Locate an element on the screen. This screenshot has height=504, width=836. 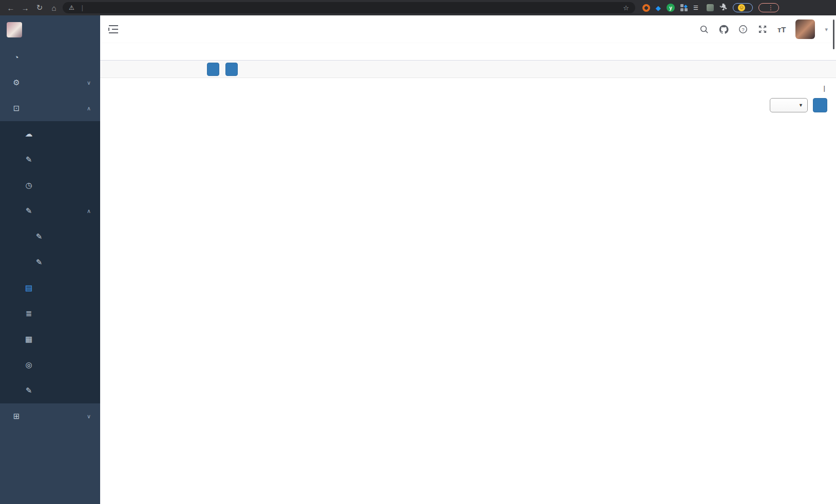
extension-gem-icon: ◆ is located at coordinates (658, 8).